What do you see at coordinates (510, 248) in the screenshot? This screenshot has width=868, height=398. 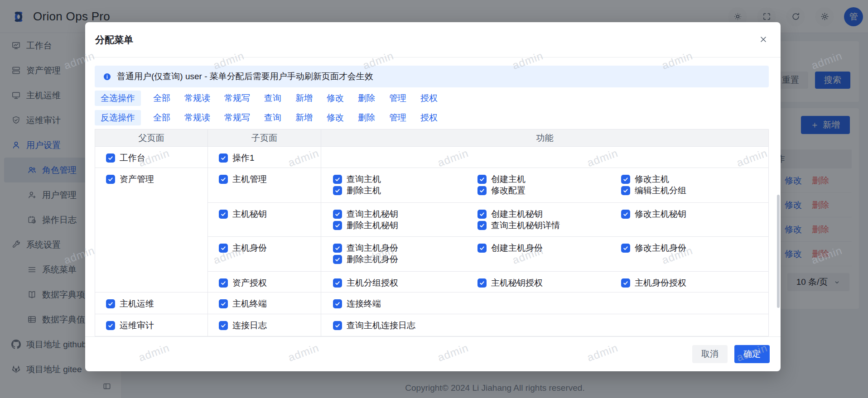 I see `permission-checkbox: 创建主机身份` at bounding box center [510, 248].